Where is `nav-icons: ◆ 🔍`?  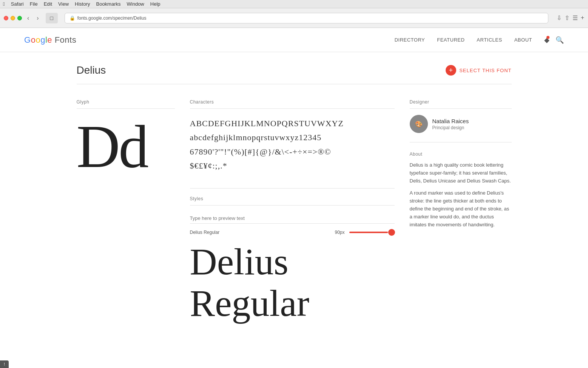
nav-icons: ◆ 🔍 is located at coordinates (554, 40).